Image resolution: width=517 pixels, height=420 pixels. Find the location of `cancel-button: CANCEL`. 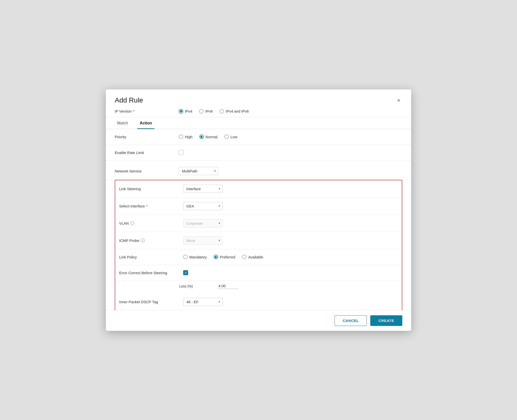

cancel-button: CANCEL is located at coordinates (351, 321).